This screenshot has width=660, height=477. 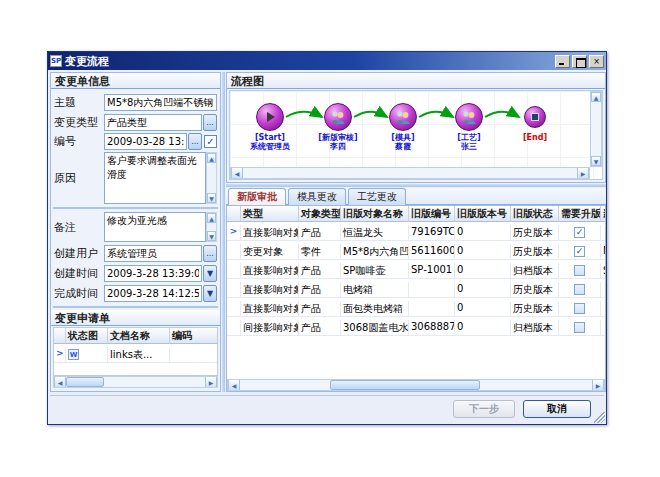 What do you see at coordinates (596, 129) in the screenshot?
I see `flow-vscrollbar: ▲ ▼` at bounding box center [596, 129].